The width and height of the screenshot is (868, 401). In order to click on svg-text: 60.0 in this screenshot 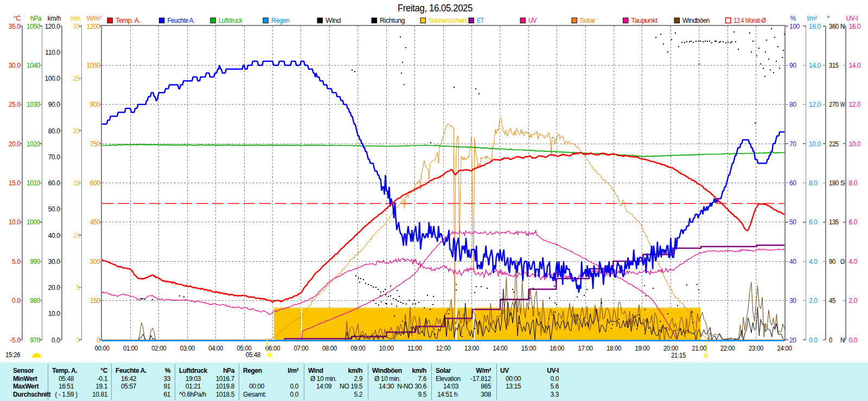, I will do `click(54, 183)`.